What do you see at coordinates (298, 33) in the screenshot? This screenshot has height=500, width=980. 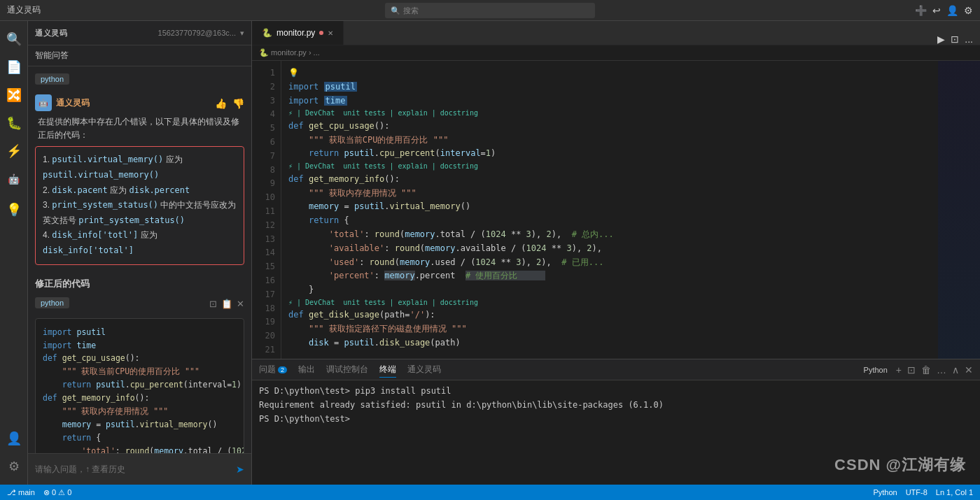 I see `tab-monitor-py: 🐍 monitor.py ✕` at bounding box center [298, 33].